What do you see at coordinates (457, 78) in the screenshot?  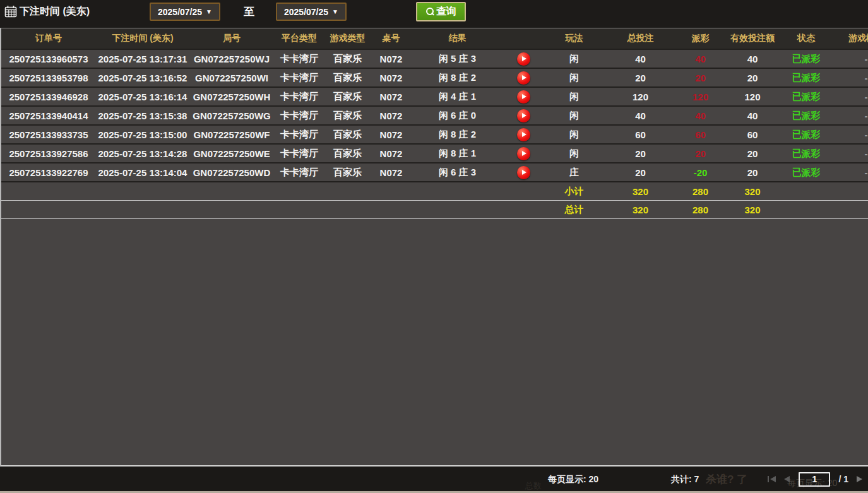 I see `result: 闲 8 庄 2` at bounding box center [457, 78].